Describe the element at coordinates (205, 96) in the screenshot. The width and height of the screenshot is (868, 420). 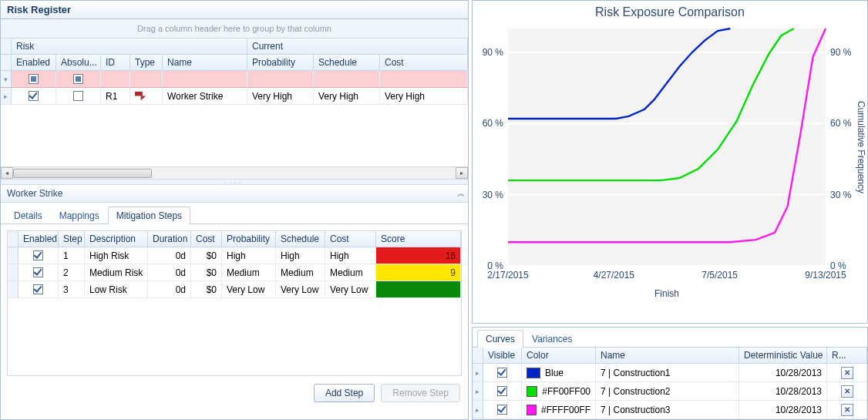
I see `cell-name: Worker Strike` at that location.